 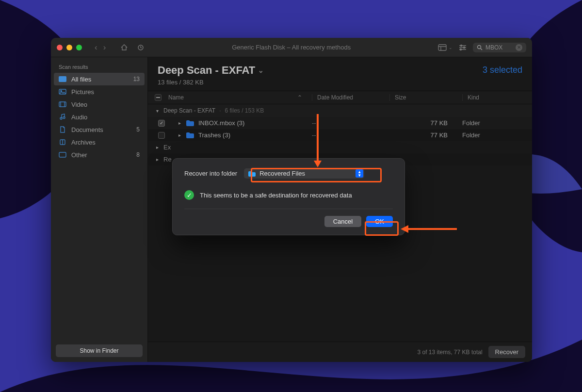 I want to click on check-circle-icon: ✓, so click(x=189, y=195).